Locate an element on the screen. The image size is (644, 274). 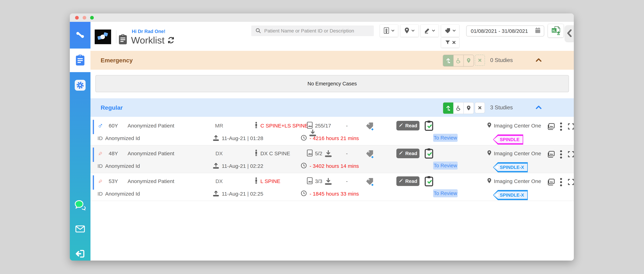
emergency-section-header: Emergency 0 Studies is located at coordinates (332, 60).